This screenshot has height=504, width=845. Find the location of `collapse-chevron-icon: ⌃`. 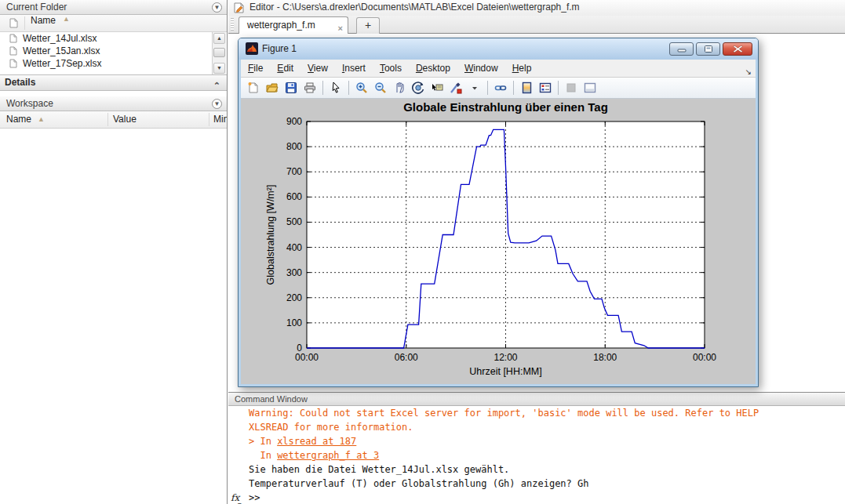

collapse-chevron-icon: ⌃ is located at coordinates (217, 86).